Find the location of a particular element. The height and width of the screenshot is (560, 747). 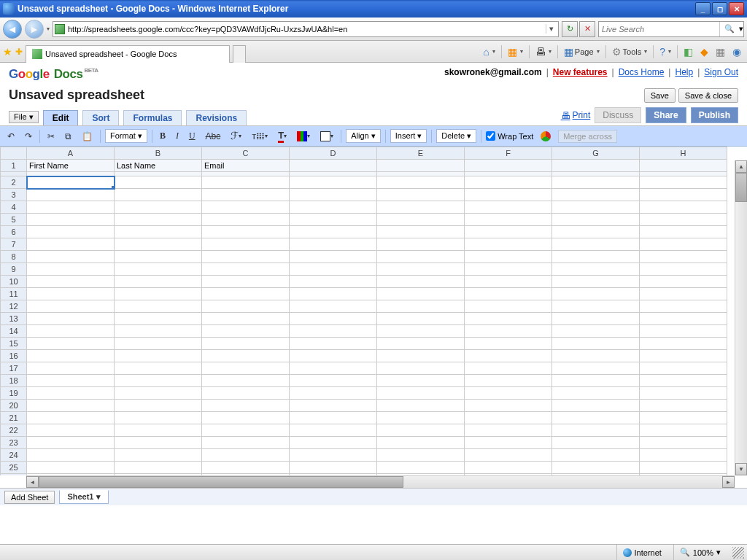

row-header: 18 is located at coordinates (14, 381).